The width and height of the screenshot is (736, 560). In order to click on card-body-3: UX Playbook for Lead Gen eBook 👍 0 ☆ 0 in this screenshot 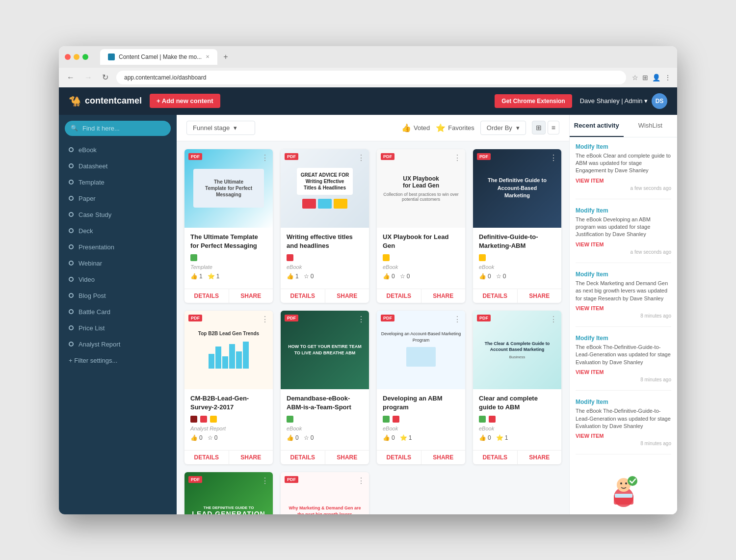, I will do `click(421, 258)`.